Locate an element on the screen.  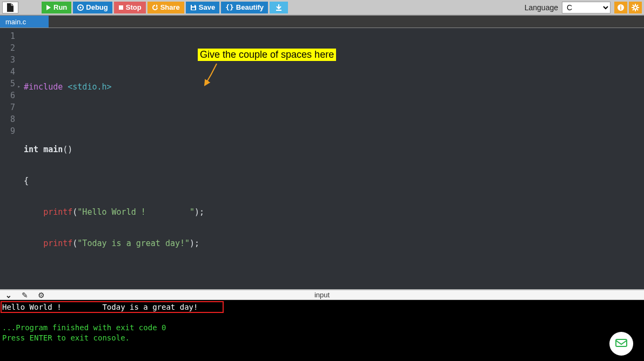
line-number: 5 is located at coordinates (10, 84).